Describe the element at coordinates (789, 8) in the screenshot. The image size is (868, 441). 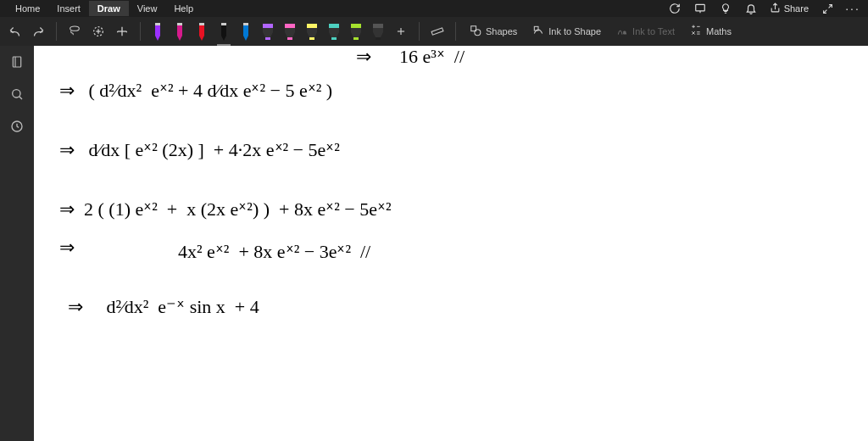
I see `share-button: Share` at that location.